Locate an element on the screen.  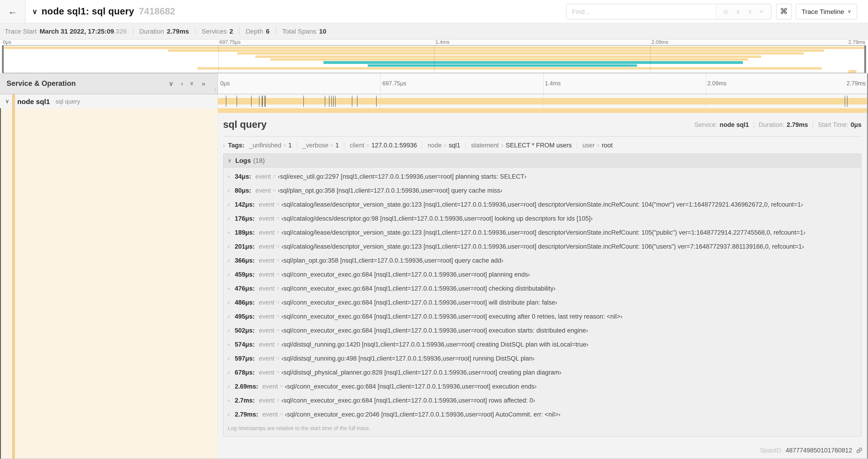
log-row: ›142μs:event=‹sql/catalog/lease/descript… is located at coordinates (542, 204).